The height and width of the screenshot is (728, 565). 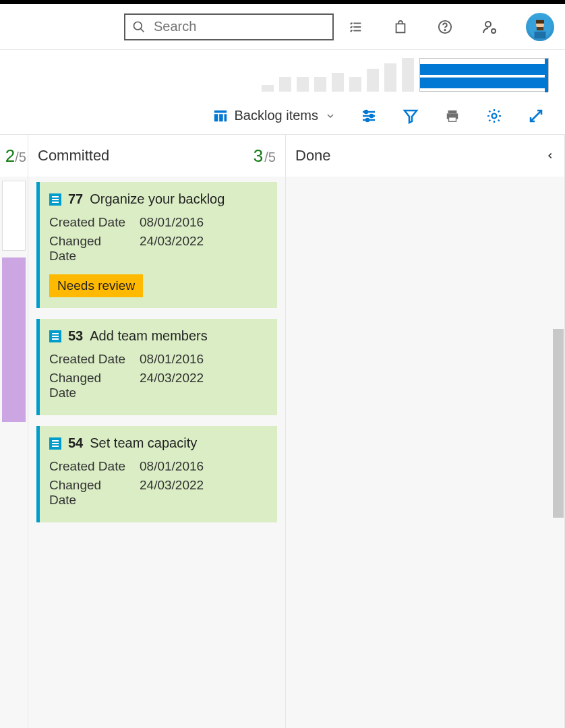 I want to click on work-item-id: 54, so click(x=76, y=444).